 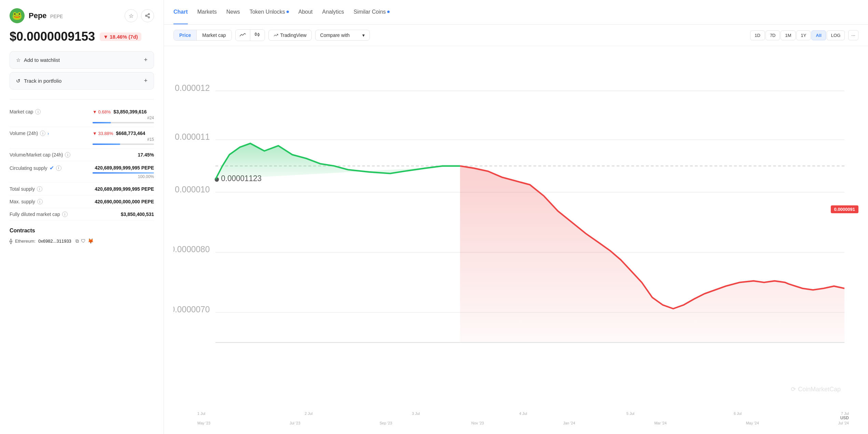 I want to click on header-actions: ☆, so click(x=139, y=16).